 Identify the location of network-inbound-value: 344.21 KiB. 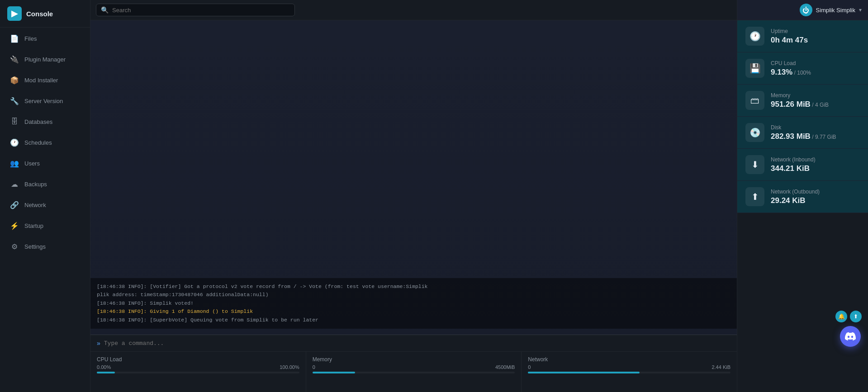
(793, 169).